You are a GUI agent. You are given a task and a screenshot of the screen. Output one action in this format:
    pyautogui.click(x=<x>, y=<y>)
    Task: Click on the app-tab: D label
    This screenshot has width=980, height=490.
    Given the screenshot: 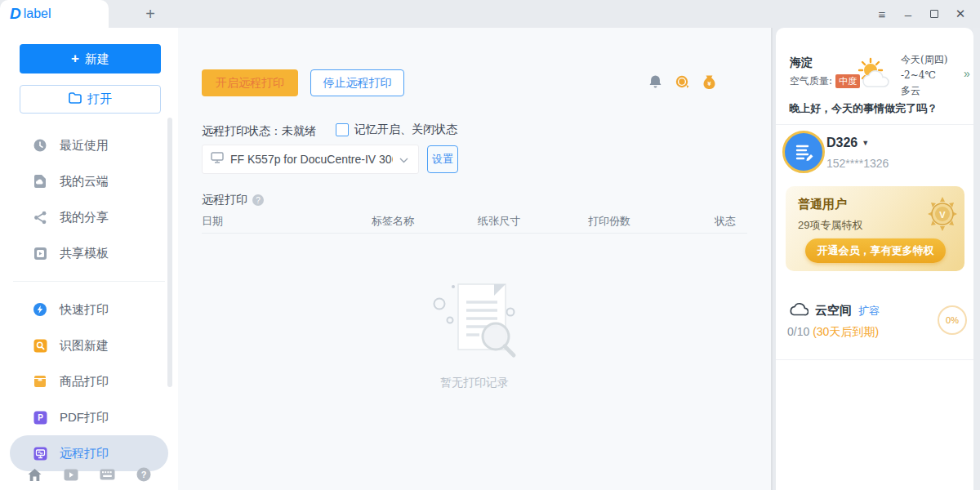 What is the action you would take?
    pyautogui.click(x=54, y=14)
    